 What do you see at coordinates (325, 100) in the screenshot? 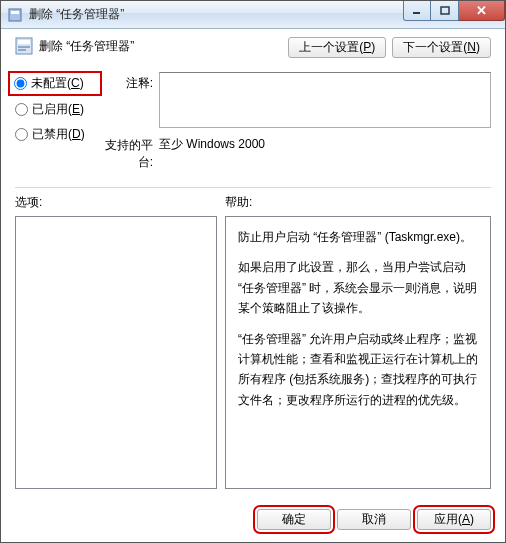
I see `comment-input` at bounding box center [325, 100].